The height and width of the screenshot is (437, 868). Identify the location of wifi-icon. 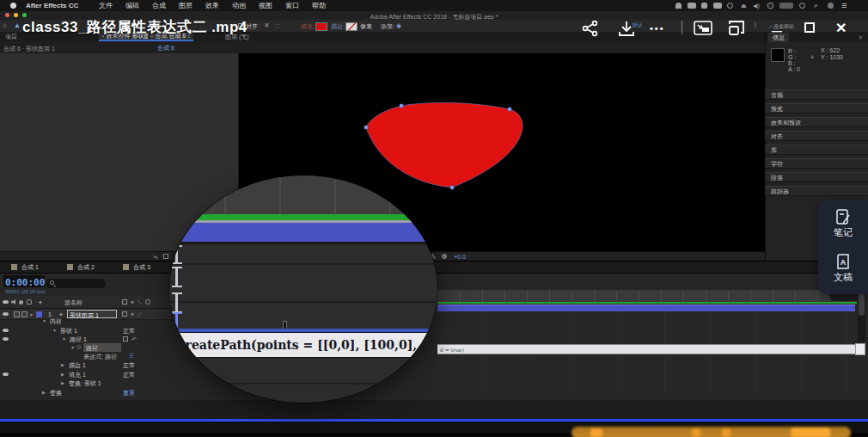
(679, 5).